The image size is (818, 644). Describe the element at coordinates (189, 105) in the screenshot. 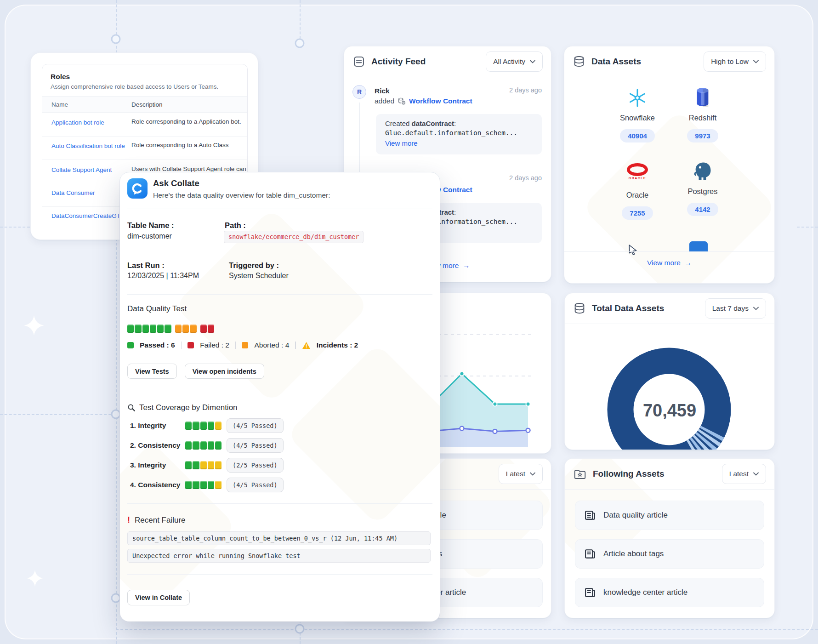

I see `column-header-description: Description` at that location.